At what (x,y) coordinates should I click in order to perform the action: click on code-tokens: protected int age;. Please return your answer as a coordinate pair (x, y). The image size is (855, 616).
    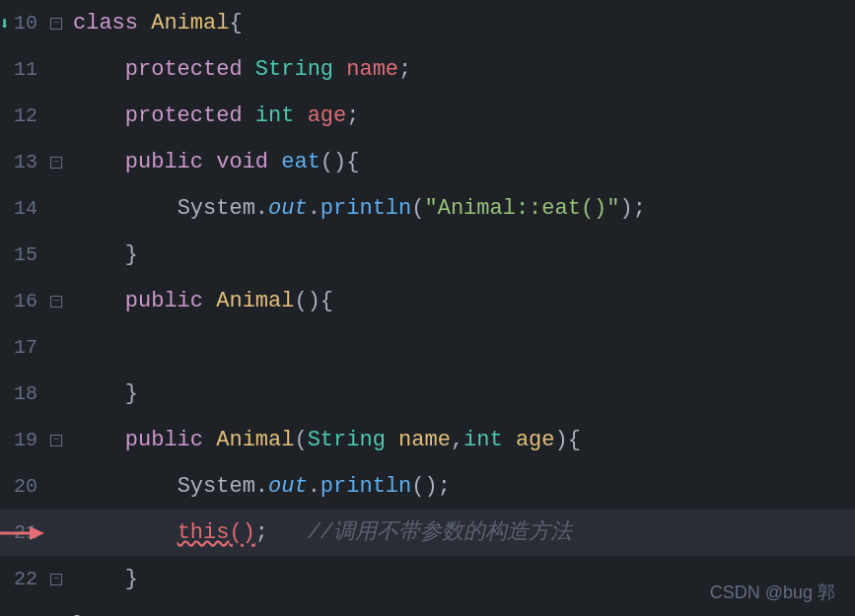
    Looking at the image, I should click on (460, 116).